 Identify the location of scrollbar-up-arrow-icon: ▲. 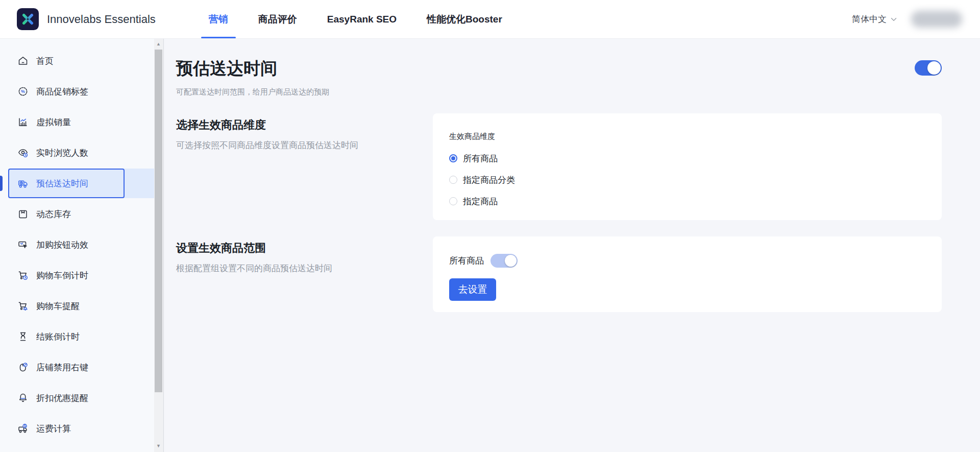
(158, 44).